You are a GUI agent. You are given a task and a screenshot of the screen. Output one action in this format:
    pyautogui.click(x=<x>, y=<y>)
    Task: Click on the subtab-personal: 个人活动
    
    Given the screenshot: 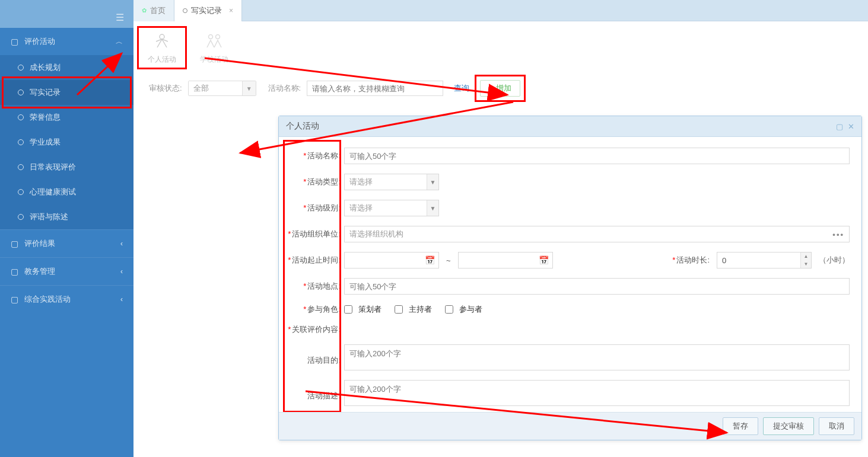 What is the action you would take?
    pyautogui.click(x=162, y=47)
    